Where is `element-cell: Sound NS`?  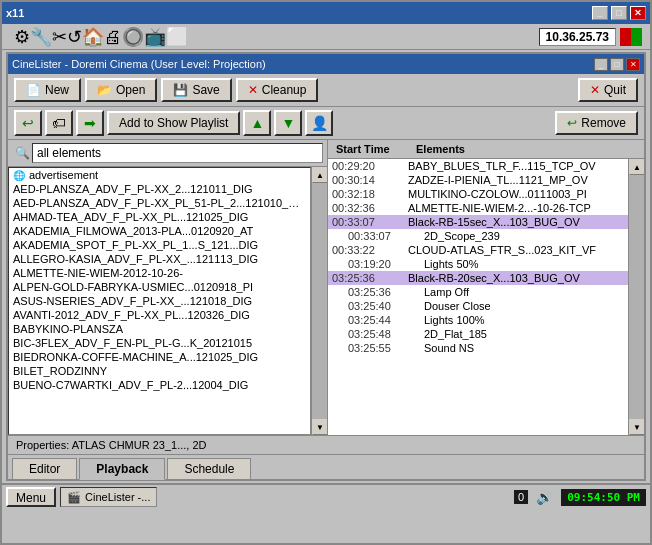 element-cell: Sound NS is located at coordinates (524, 348).